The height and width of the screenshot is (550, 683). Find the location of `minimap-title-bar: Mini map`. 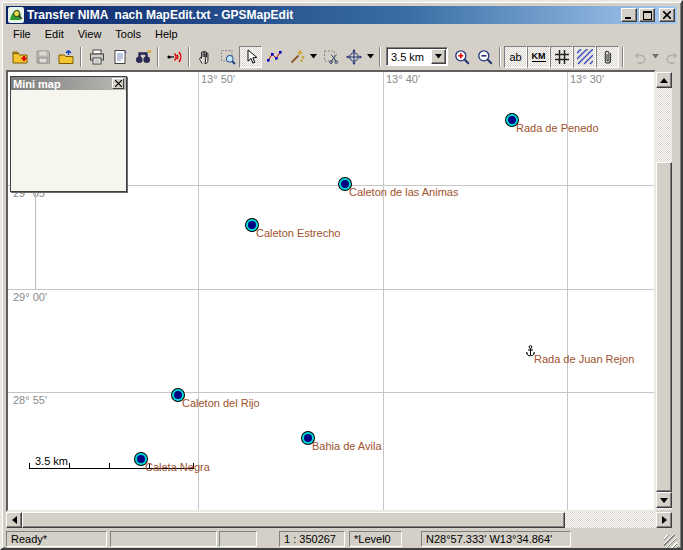

minimap-title-bar: Mini map is located at coordinates (68, 84).